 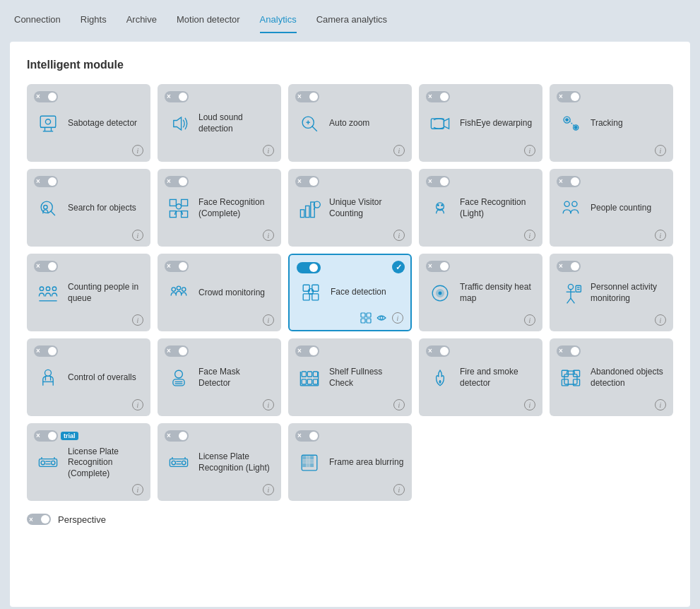 I want to click on info-icon-crowd-monitoring: i, so click(x=268, y=320).